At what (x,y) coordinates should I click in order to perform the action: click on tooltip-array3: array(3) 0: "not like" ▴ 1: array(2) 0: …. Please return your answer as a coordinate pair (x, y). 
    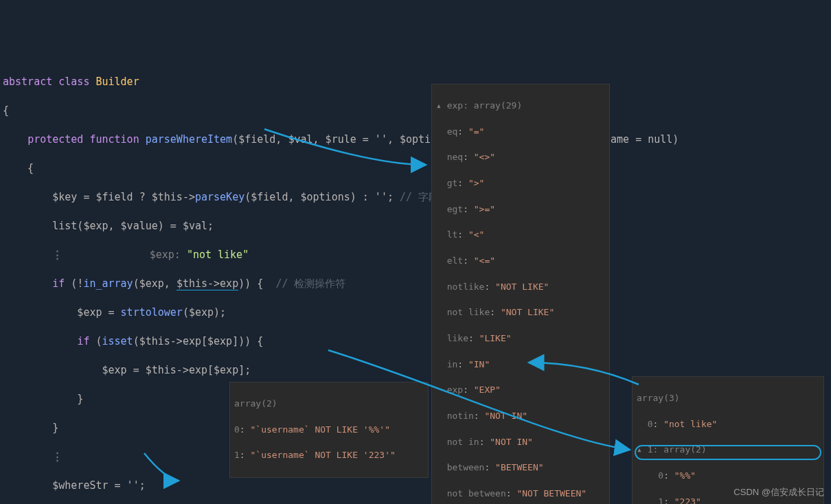
    Looking at the image, I should click on (728, 440).